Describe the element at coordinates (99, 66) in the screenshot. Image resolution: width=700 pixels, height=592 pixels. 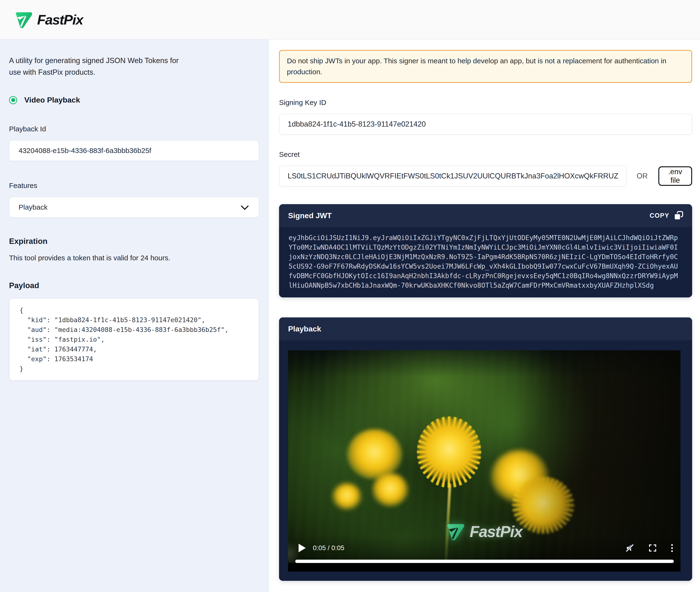
I see `tool-description: A utility for generating signed JSON Web…` at that location.